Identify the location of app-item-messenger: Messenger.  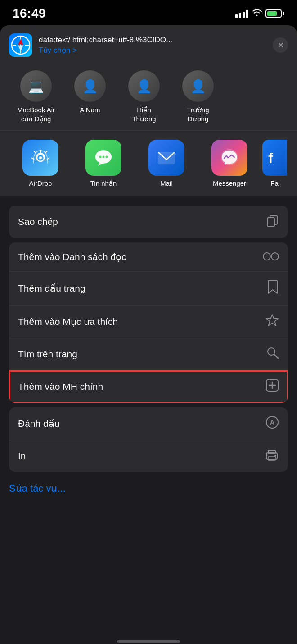
(230, 164).